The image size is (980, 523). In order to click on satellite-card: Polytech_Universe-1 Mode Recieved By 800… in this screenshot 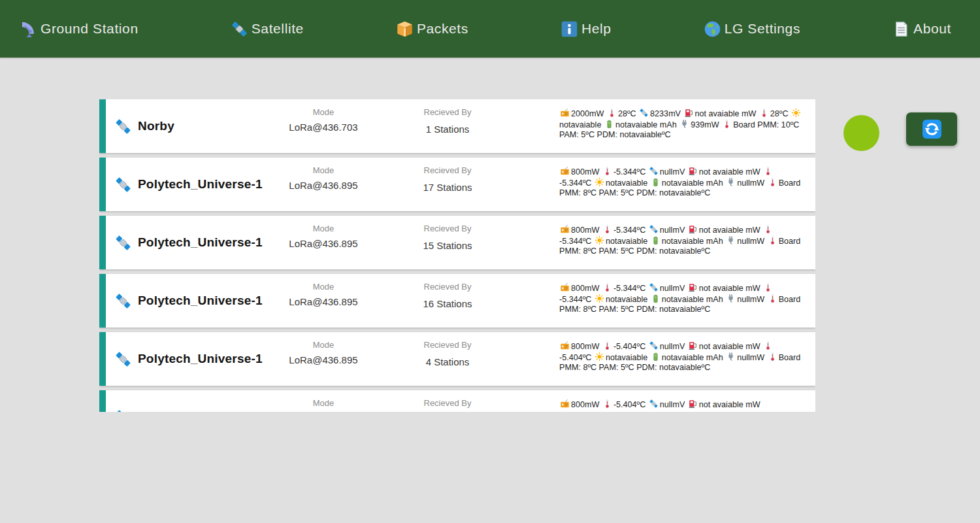, I will do `click(457, 401)`.